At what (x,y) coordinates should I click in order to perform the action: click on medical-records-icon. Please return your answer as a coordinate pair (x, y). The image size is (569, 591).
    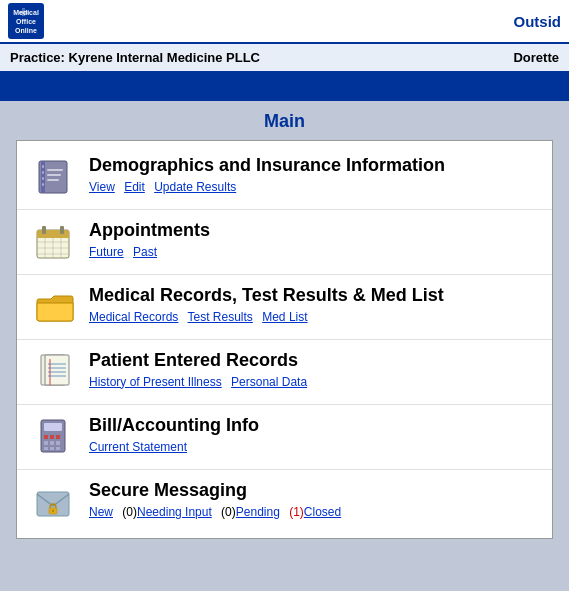
    Looking at the image, I should click on (55, 307).